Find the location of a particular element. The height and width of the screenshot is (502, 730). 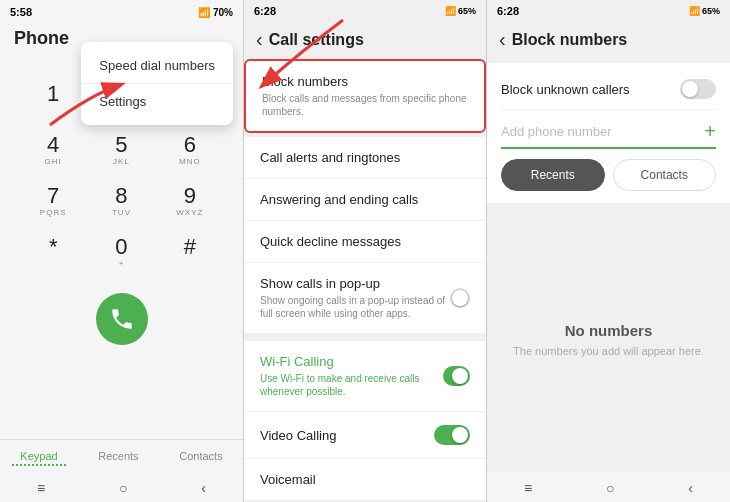

key-9: 9WXYZ is located at coordinates (190, 202).